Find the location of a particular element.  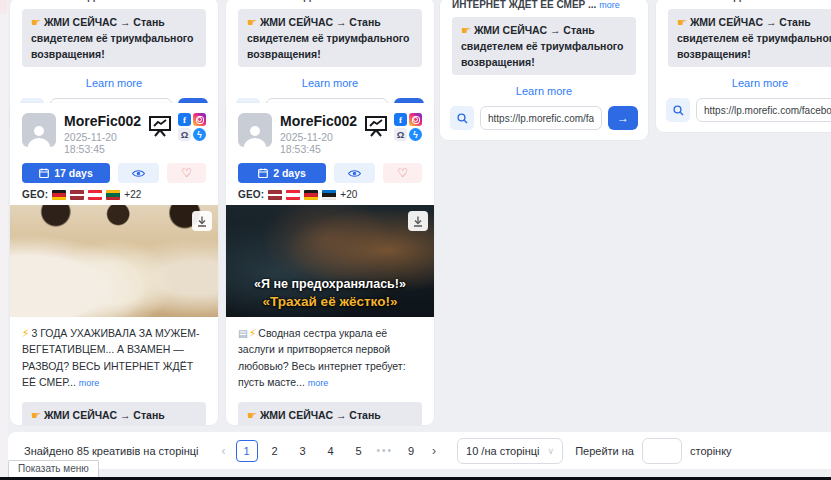

page-number-4: 4 is located at coordinates (331, 451).